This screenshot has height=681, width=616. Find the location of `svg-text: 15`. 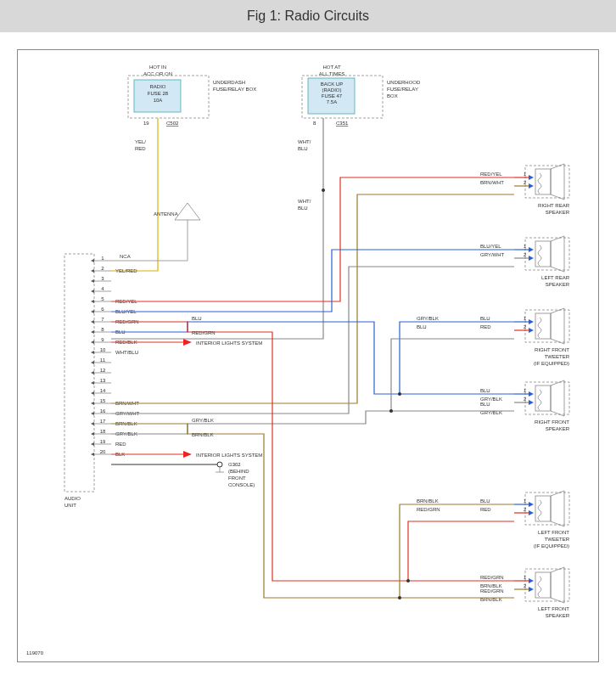

svg-text: 15 is located at coordinates (104, 401).